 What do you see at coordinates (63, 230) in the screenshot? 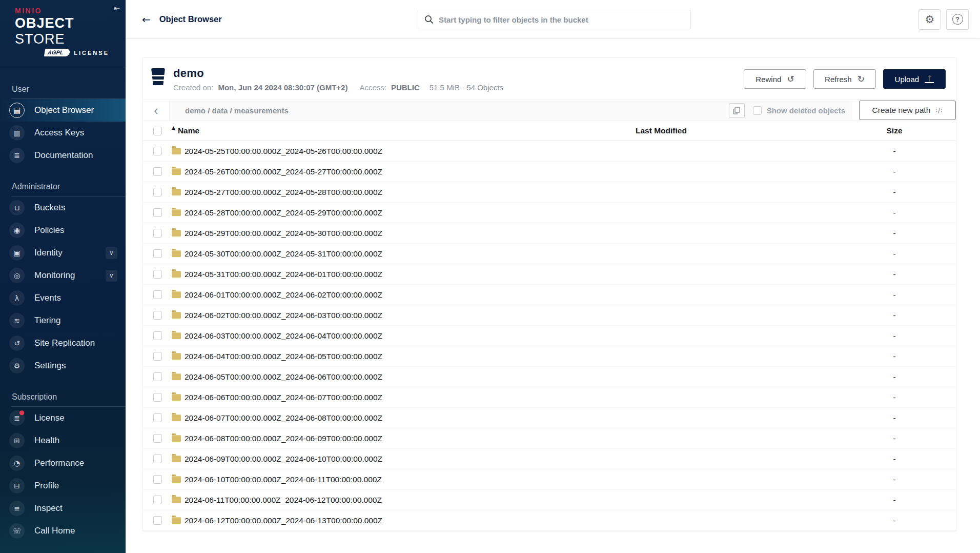
I see `sidebar-item: ◉ Policies` at bounding box center [63, 230].